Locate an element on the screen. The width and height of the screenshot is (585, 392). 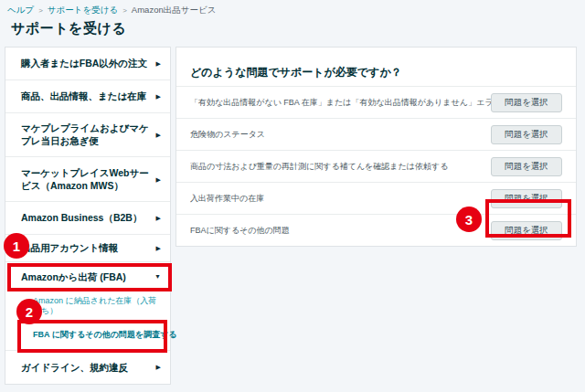
annotation-step-2-badge: 2 is located at coordinates (29, 312).